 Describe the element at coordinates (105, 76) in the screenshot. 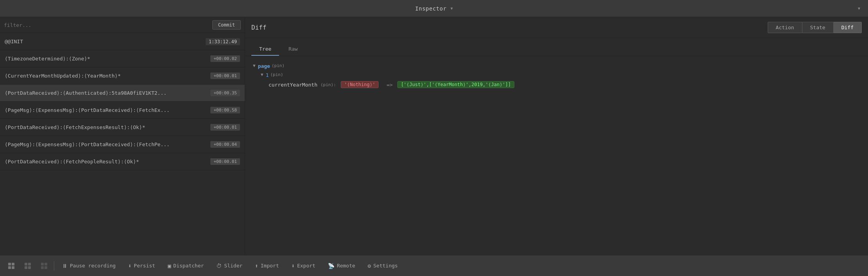

I see `action-name: ⟨CurrentYearMonthUpdated⟩:⟨YearMonth⟩*` at that location.